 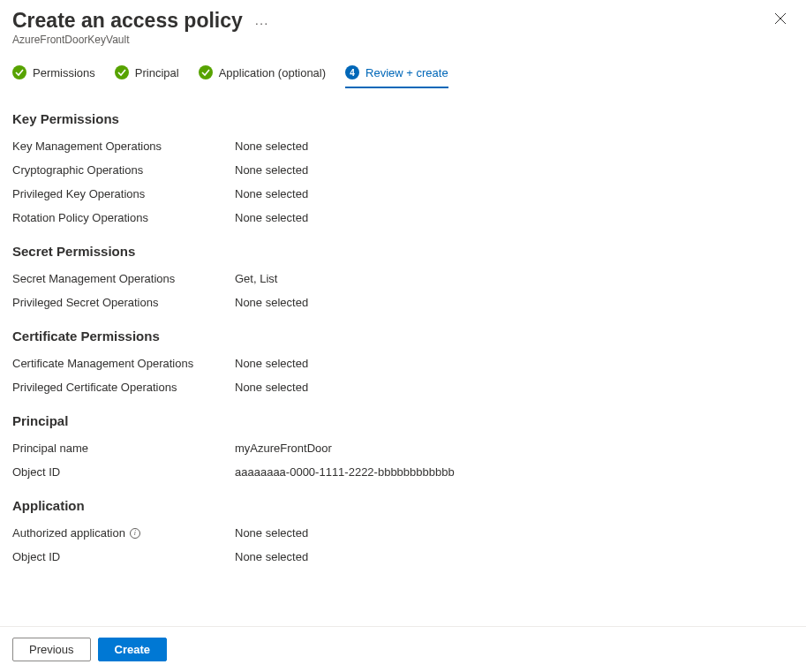 What do you see at coordinates (69, 533) in the screenshot?
I see `row-label-text: Authorized application` at bounding box center [69, 533].